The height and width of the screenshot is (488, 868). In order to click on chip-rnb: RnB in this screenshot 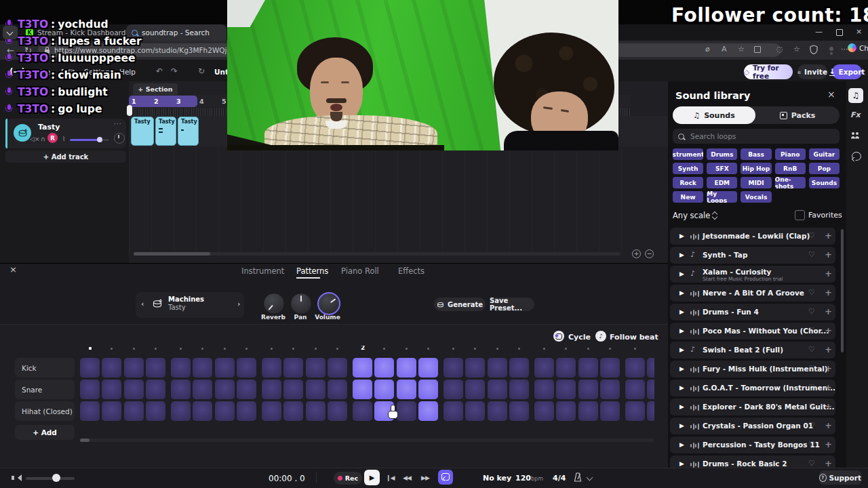, I will do `click(791, 168)`.